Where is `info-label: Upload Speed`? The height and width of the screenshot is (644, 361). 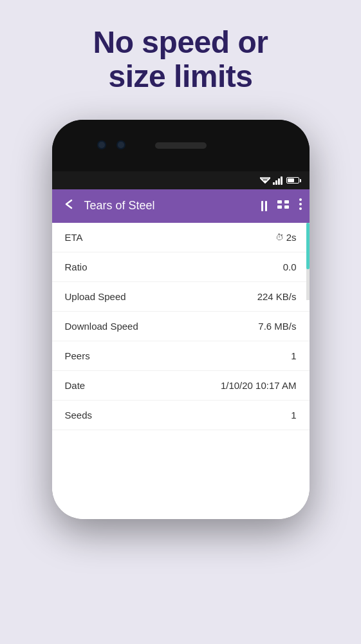
info-label: Upload Speed is located at coordinates (95, 296).